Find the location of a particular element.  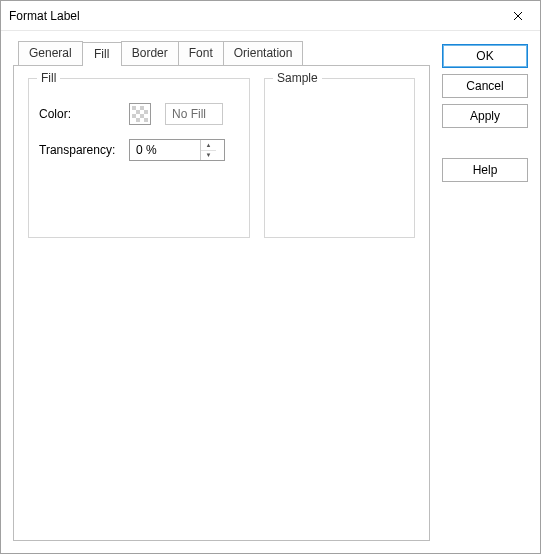

fill-group: Fill Color: is located at coordinates (139, 158).